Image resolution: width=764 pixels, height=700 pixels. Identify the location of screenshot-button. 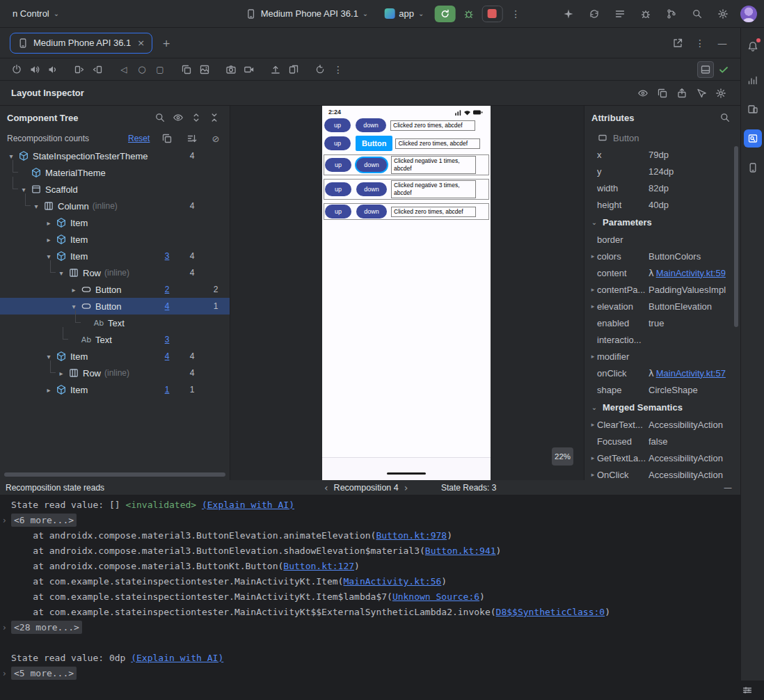
(205, 70).